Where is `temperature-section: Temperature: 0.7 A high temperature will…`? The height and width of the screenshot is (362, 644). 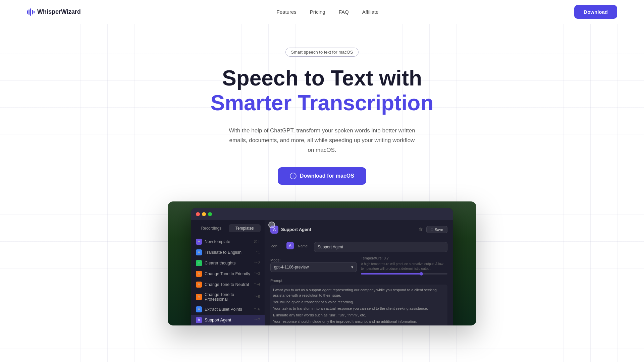
temperature-section: Temperature: 0.7 A high temperature will… is located at coordinates (404, 265).